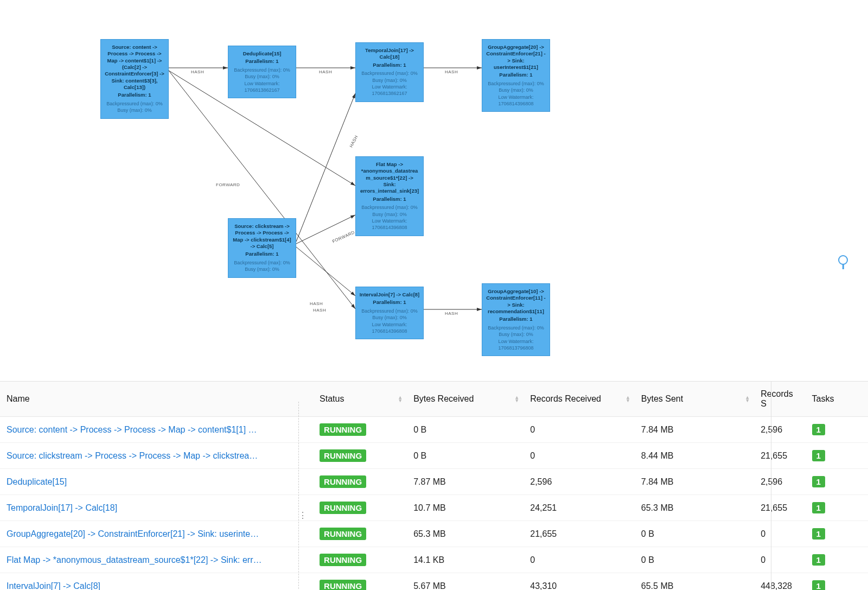 The width and height of the screenshot is (868, 590). What do you see at coordinates (516, 302) in the screenshot?
I see `node-title: GroupAggregate[10] -> ConstraintEnforcer…` at bounding box center [516, 302].